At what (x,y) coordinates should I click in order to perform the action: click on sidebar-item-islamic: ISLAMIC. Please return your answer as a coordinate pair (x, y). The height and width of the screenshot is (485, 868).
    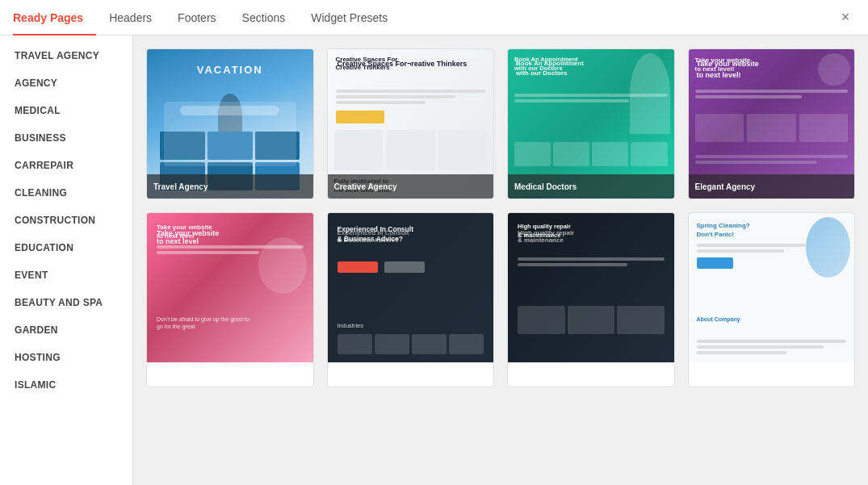
    Looking at the image, I should click on (66, 385).